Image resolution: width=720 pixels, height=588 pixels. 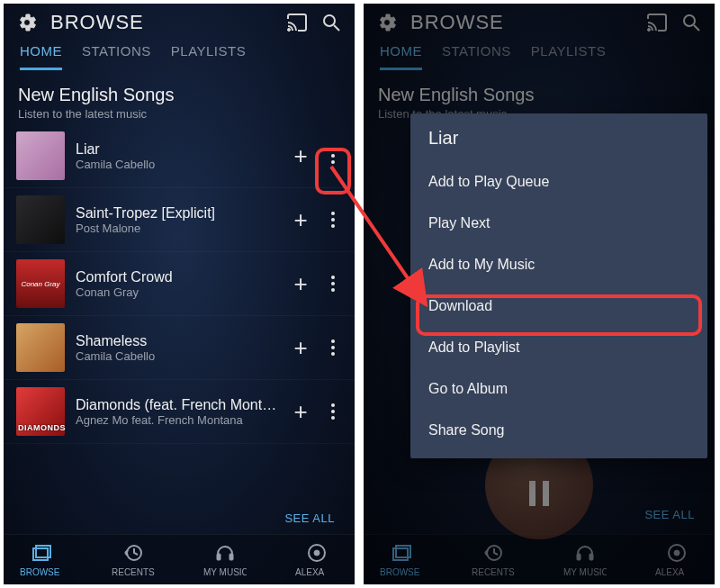 What do you see at coordinates (179, 157) in the screenshot?
I see `song-row: LiarCamila Cabello+` at bounding box center [179, 157].